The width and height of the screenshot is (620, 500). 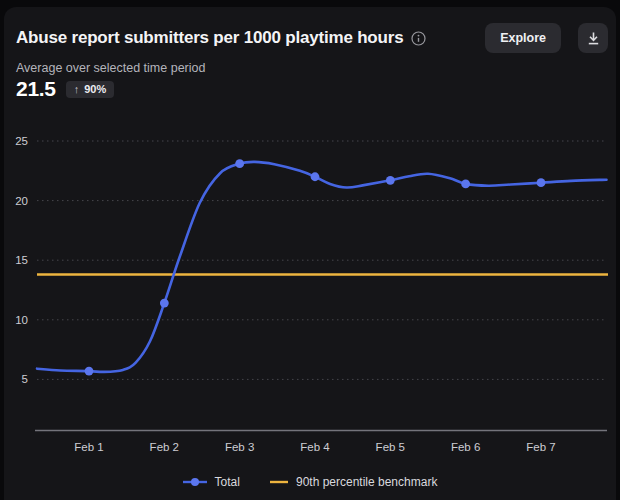 What do you see at coordinates (22, 141) in the screenshot?
I see `y-tick-label: 25` at bounding box center [22, 141].